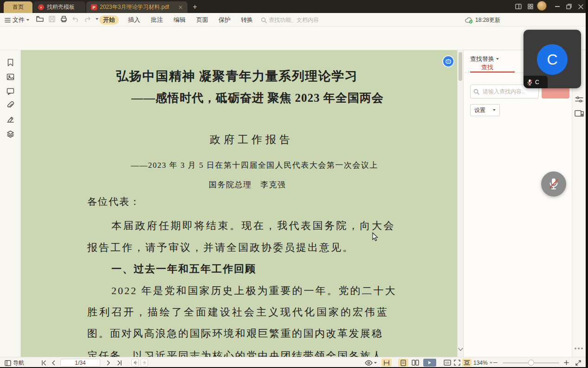 This screenshot has width=588, height=368. What do you see at coordinates (10, 91) in the screenshot?
I see `comment-icon` at bounding box center [10, 91].